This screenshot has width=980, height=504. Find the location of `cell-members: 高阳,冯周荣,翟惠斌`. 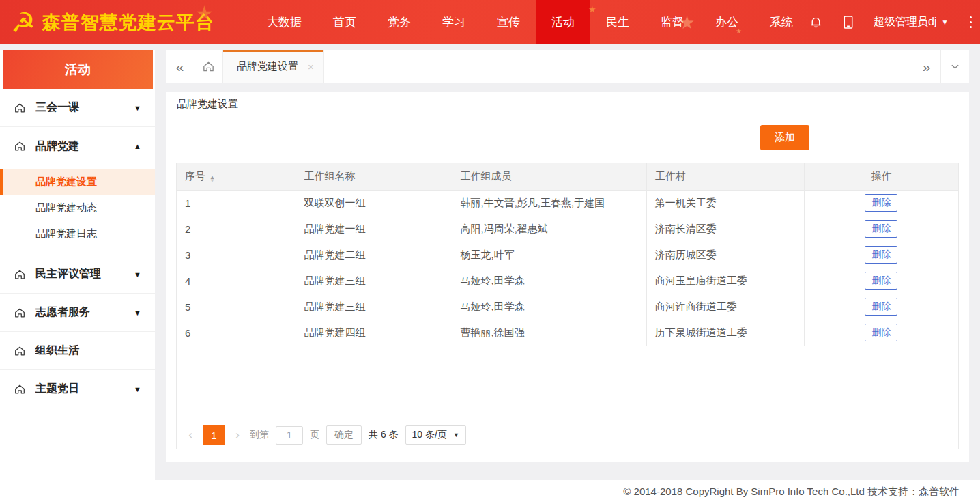

cell-members: 高阳,冯周荣,翟惠斌 is located at coordinates (549, 229).